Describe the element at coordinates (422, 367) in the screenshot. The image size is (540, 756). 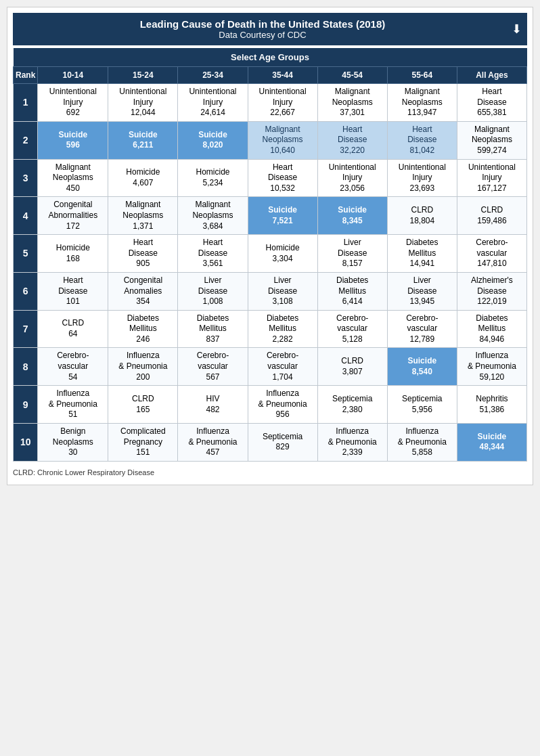
I see `cell-row8-col6: Suicide8,540` at that location.